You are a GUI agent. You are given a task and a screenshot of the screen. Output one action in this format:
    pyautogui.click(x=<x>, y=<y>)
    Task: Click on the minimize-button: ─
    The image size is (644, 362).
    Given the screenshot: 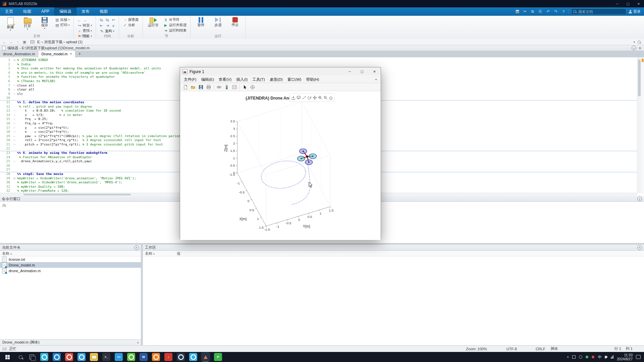 What is the action you would take?
    pyautogui.click(x=617, y=4)
    